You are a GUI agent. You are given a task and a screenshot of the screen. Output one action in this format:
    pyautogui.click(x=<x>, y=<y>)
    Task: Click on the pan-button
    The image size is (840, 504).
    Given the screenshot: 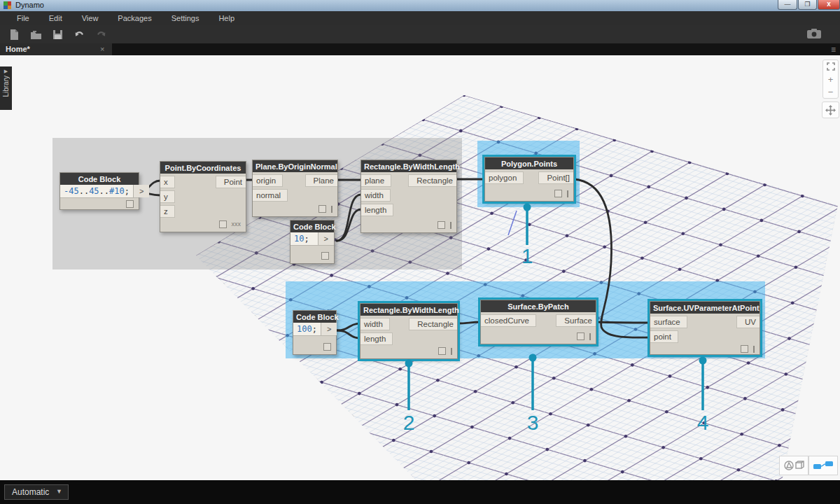 What is the action you would take?
    pyautogui.click(x=830, y=110)
    